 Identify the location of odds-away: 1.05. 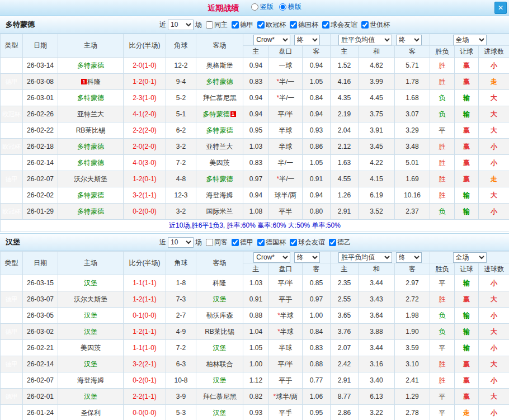
(317, 163).